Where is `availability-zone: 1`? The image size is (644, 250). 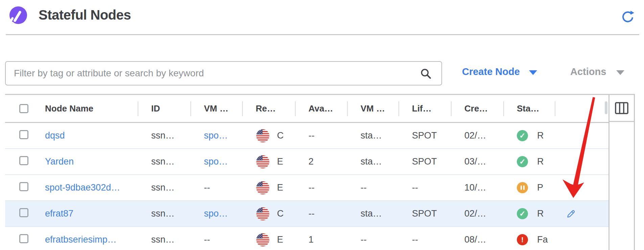 availability-zone: 1 is located at coordinates (321, 240).